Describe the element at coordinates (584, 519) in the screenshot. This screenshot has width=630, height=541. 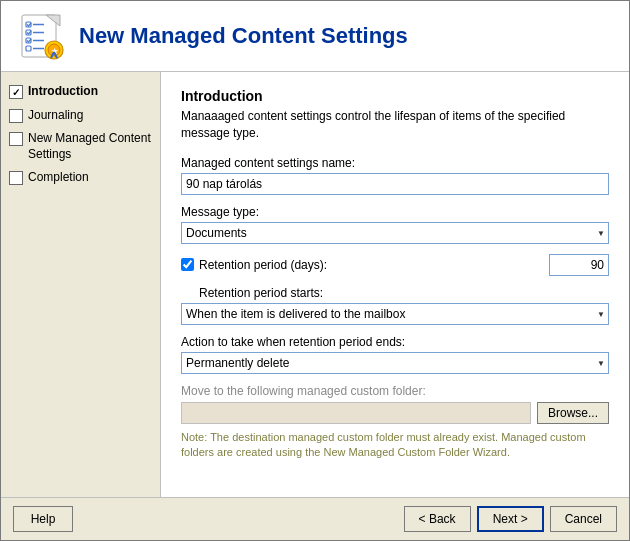
I see `cancel-button: Cancel` at that location.